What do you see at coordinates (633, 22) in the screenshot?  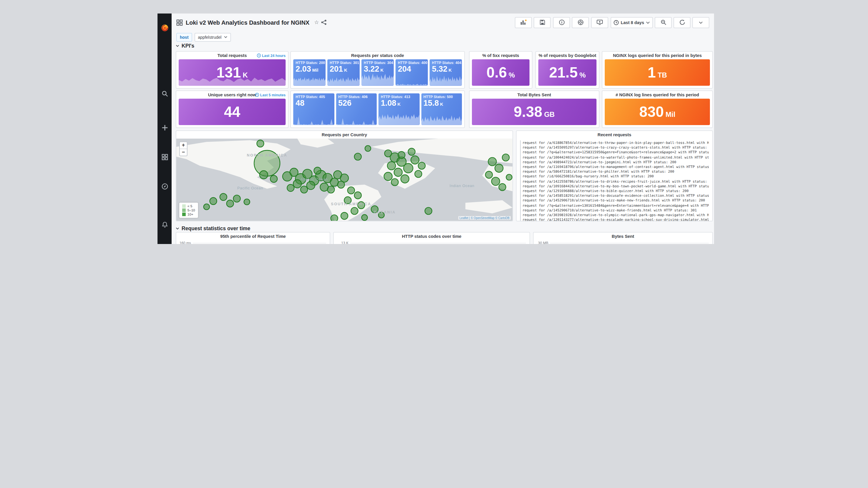 I see `time-range-label: Last 8 days` at bounding box center [633, 22].